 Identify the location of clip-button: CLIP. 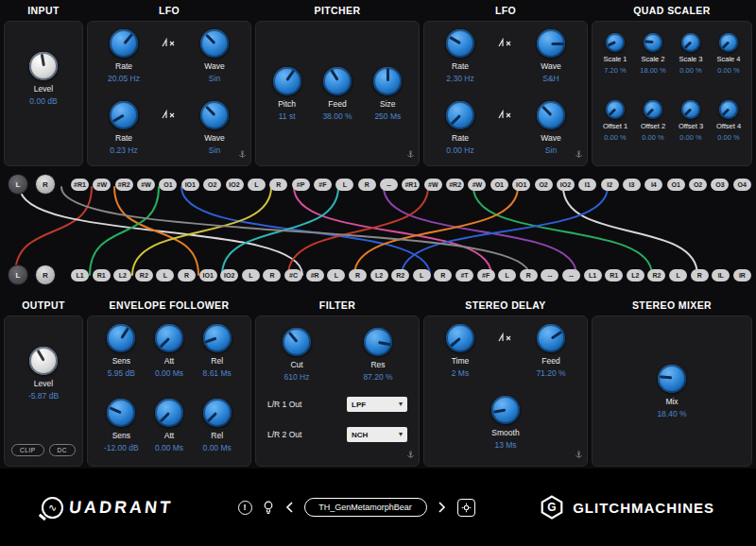
(27, 450).